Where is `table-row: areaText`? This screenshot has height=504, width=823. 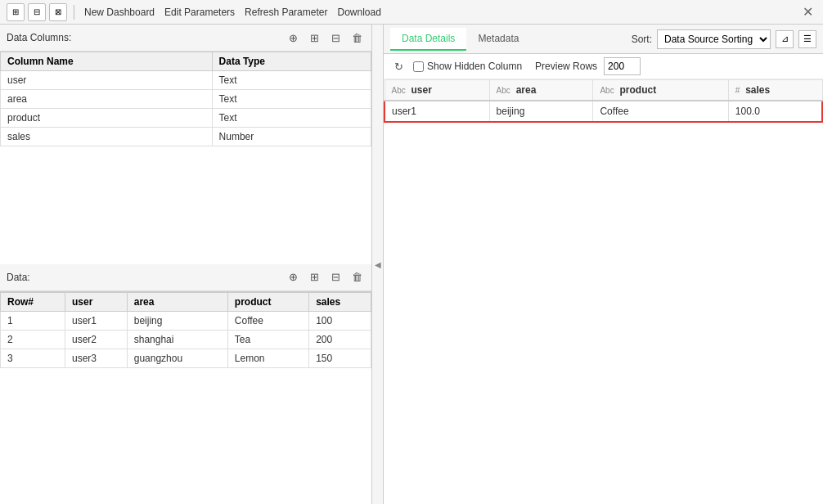 table-row: areaText is located at coordinates (187, 100).